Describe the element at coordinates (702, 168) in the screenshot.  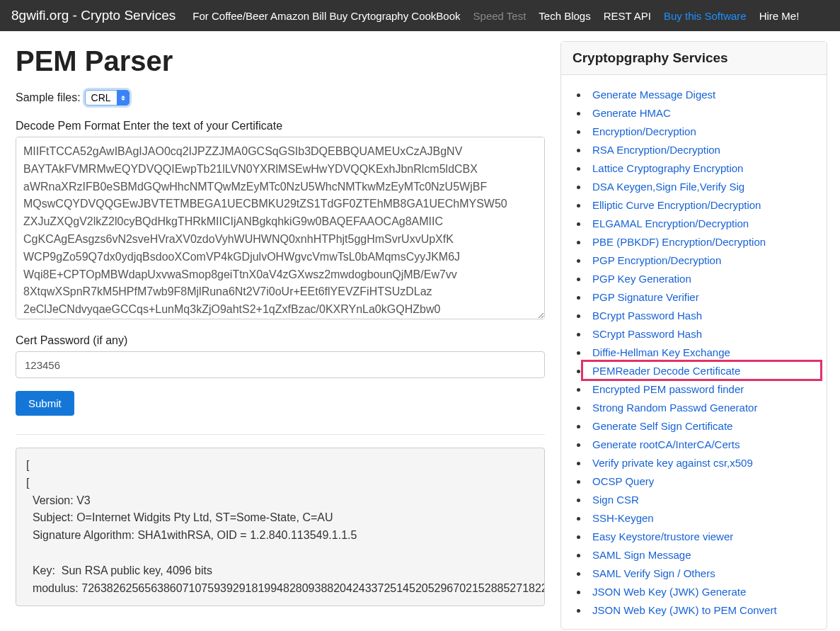
I see `sidebar-item: Lattice Cryptography Encryption` at that location.